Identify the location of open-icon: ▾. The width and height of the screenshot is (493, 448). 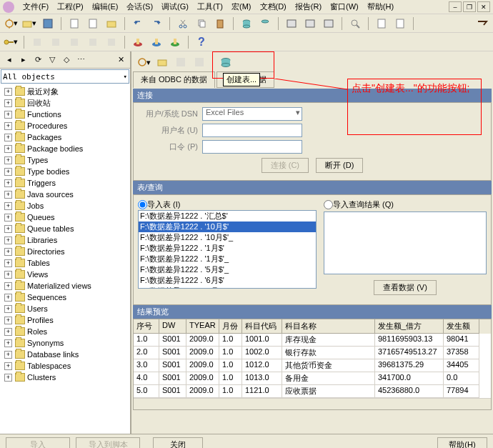
(29, 24).